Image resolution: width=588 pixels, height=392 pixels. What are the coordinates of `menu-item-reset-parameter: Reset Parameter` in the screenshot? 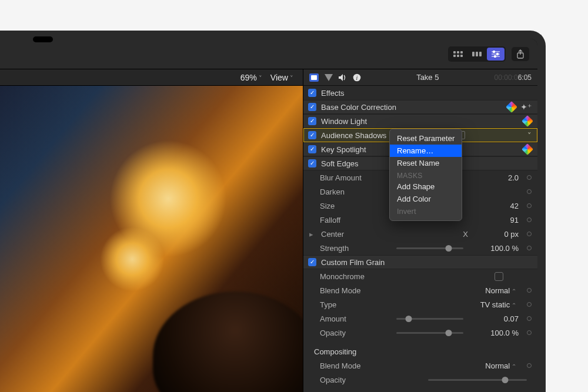 It's located at (426, 139).